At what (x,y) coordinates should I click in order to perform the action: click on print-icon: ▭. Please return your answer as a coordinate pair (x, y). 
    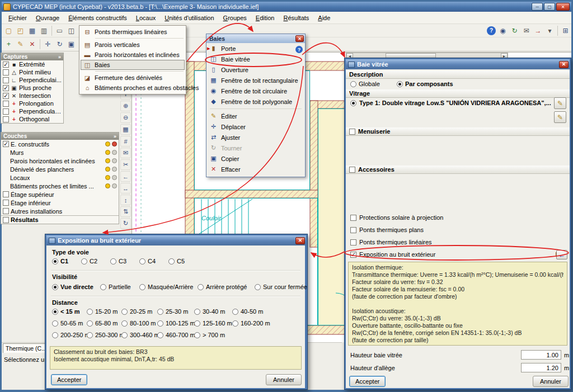
    Looking at the image, I should click on (59, 31).